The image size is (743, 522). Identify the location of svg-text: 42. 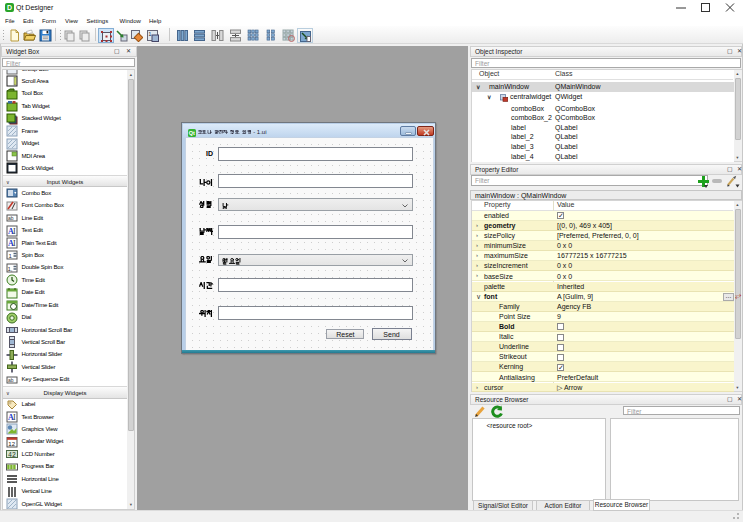
(12, 456).